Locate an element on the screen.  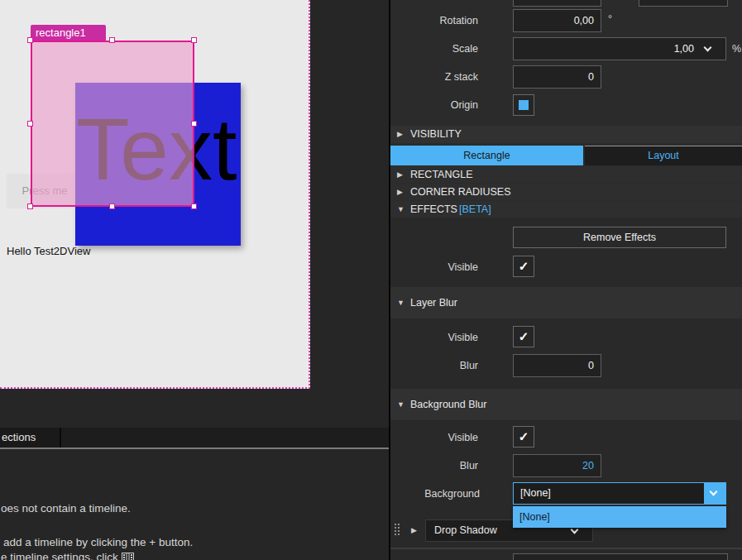
layer-blur-header: ▼ Layer Blur is located at coordinates (566, 303).